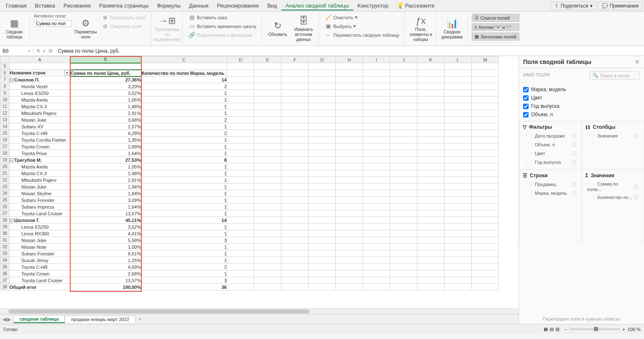 This screenshot has width=644, height=339. What do you see at coordinates (45, 6) in the screenshot?
I see `menu-tab: Вставка` at bounding box center [45, 6].